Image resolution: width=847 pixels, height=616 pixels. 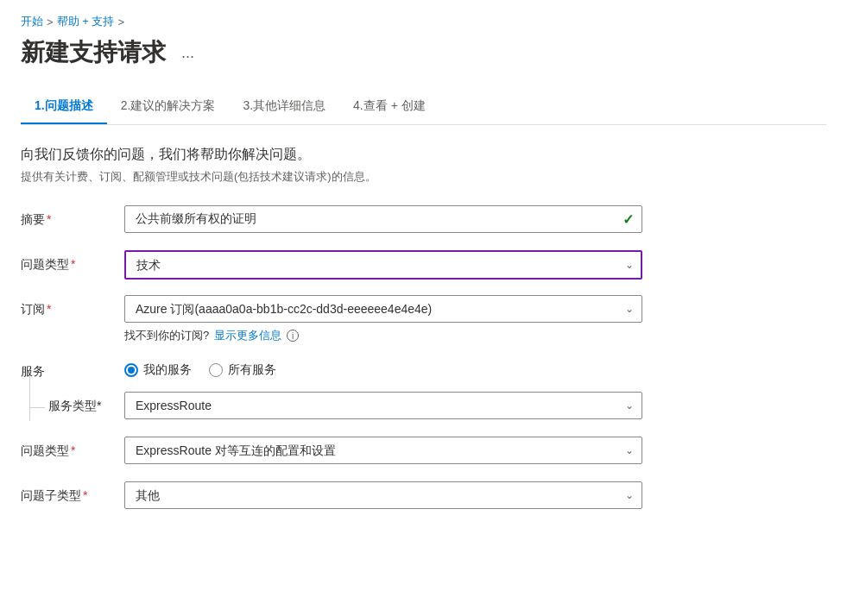 I want to click on tabs-row: 1.问题描述 2.建议的解决方案 3.其他详细信息 4.查看 + 创建, so click(x=423, y=107).